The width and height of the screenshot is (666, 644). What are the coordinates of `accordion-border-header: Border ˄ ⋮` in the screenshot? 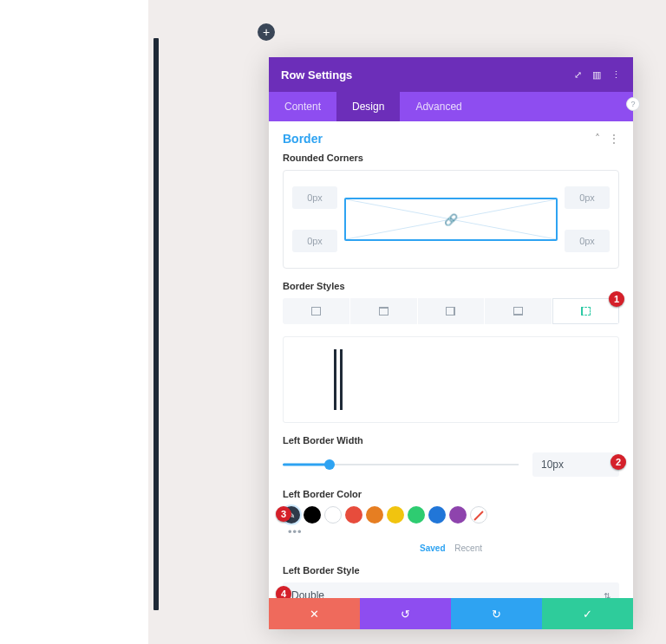 It's located at (451, 137).